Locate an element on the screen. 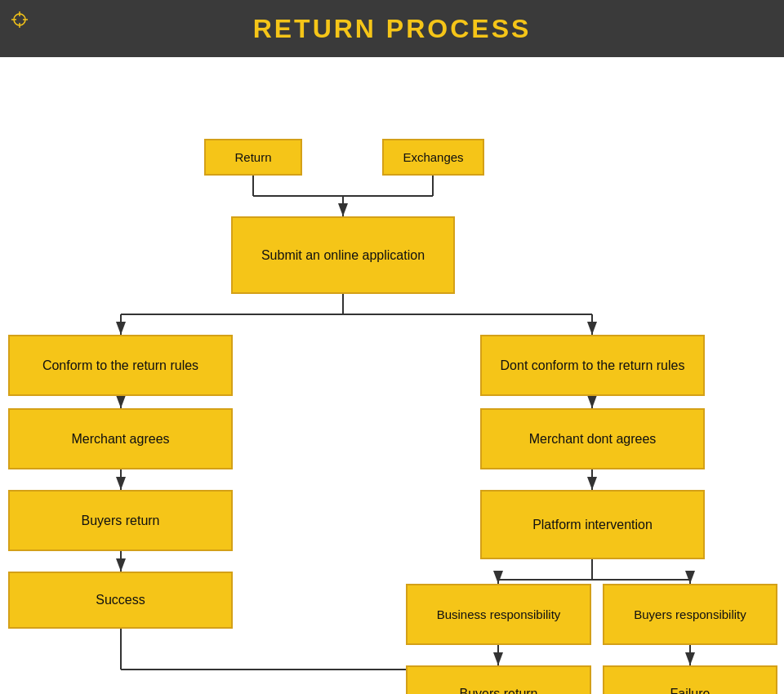  conform-box: Conform to the return rules is located at coordinates (121, 366).